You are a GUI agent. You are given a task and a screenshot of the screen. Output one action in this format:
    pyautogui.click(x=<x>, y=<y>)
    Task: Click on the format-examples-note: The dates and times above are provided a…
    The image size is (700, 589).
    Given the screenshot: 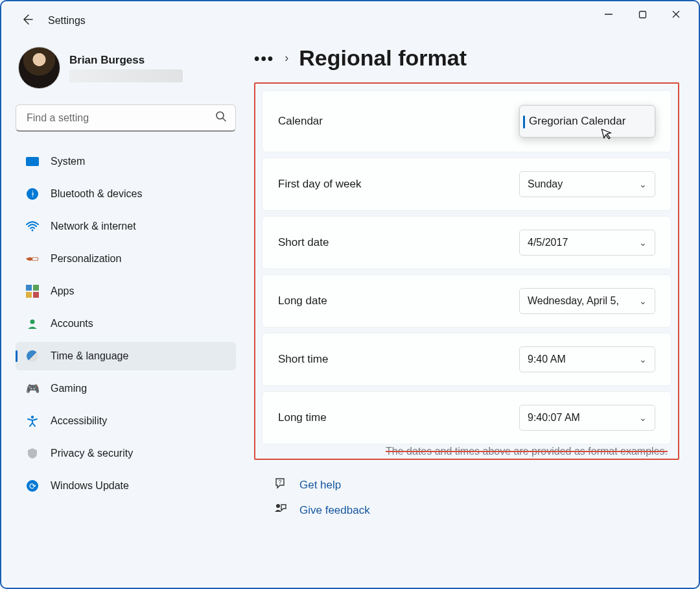 What is the action you would take?
    pyautogui.click(x=467, y=451)
    